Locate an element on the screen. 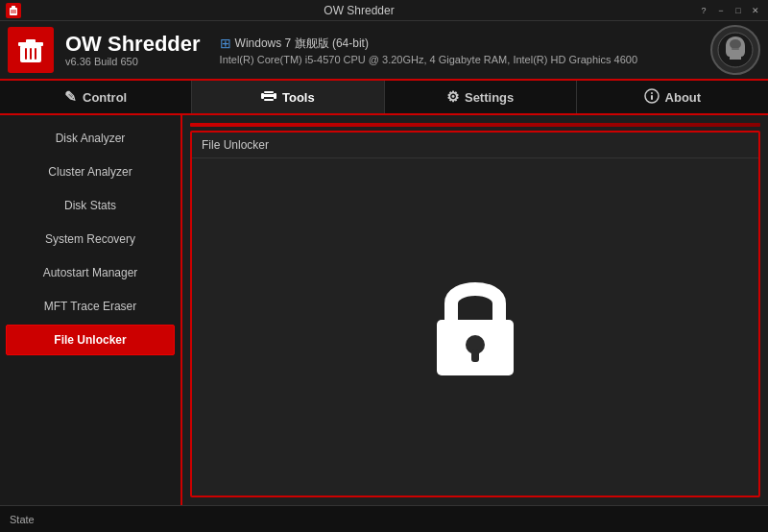  panel-title: File Unlocker is located at coordinates (475, 146).